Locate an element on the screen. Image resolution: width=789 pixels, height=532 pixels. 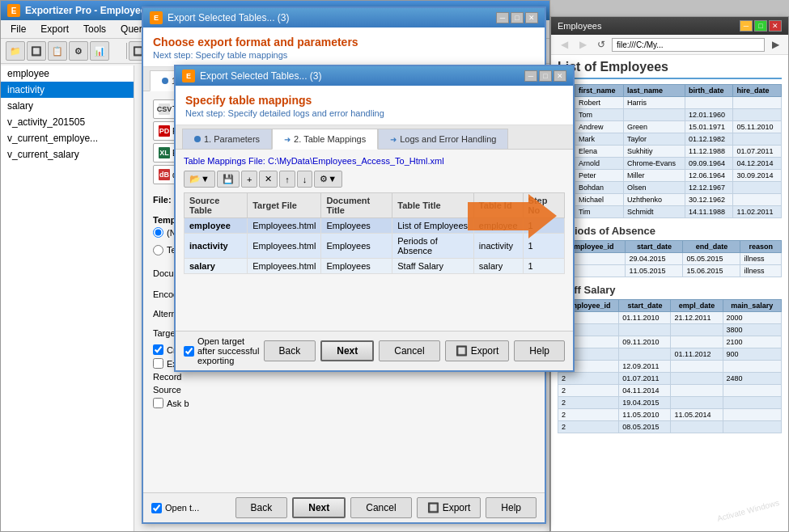
sidebar-item-label-employee: employee is located at coordinates (28, 74).